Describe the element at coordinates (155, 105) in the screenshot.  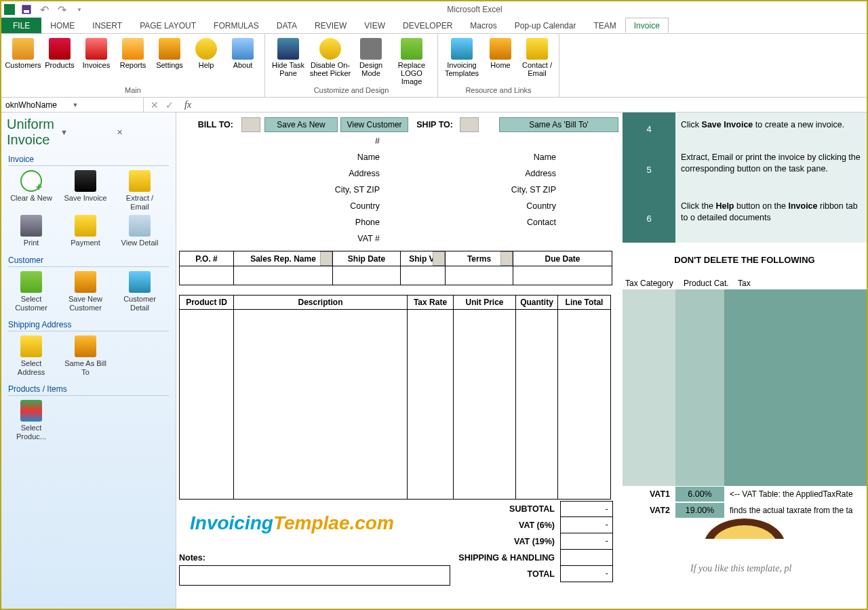
I see `cancel-icon: ✕` at that location.